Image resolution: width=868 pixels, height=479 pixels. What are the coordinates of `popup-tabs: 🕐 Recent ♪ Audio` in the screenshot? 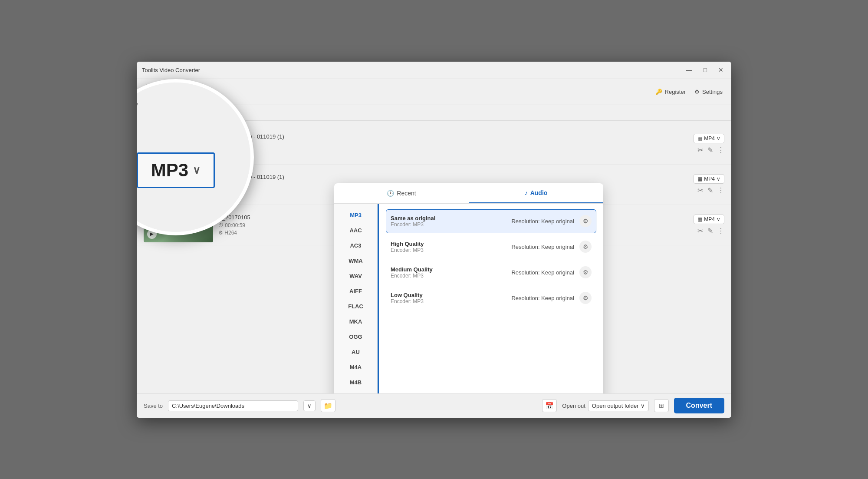 It's located at (469, 194).